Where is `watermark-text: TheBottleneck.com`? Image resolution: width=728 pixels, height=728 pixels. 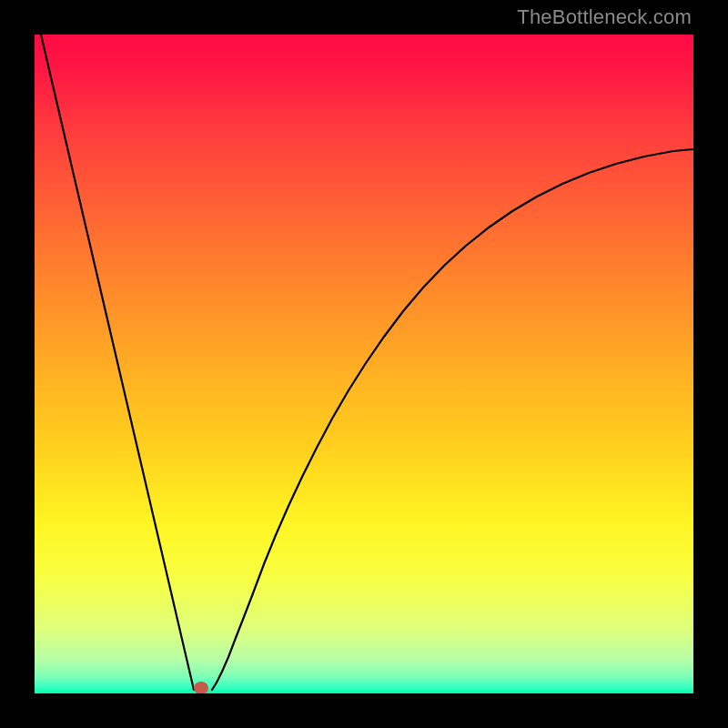 watermark-text: TheBottleneck.com is located at coordinates (604, 17).